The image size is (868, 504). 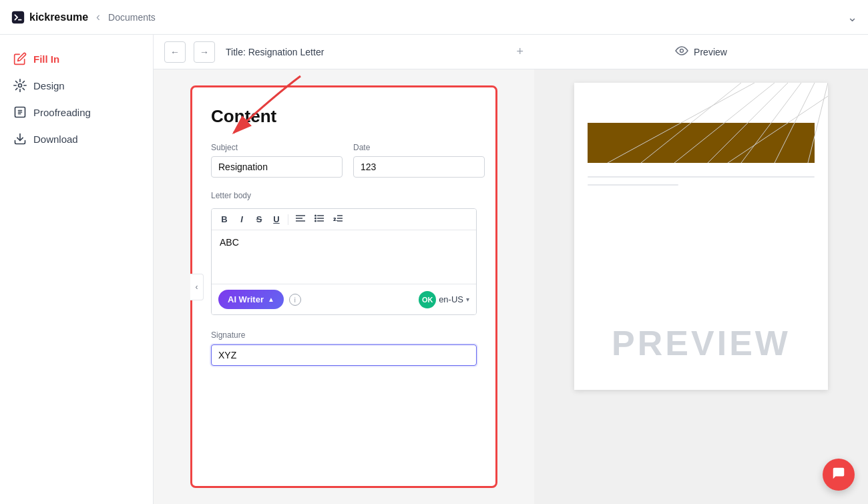 What do you see at coordinates (419, 148) in the screenshot?
I see `date-label: Date` at bounding box center [419, 148].